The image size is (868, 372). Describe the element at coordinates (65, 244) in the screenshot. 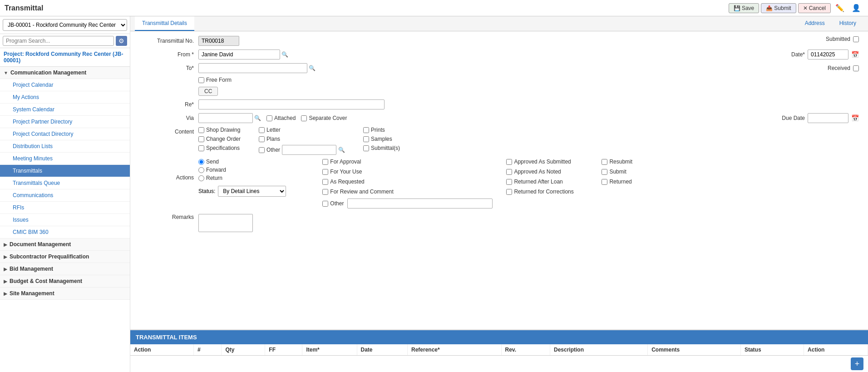

I see `nav-group-document-management: ▶ Document Management` at that location.